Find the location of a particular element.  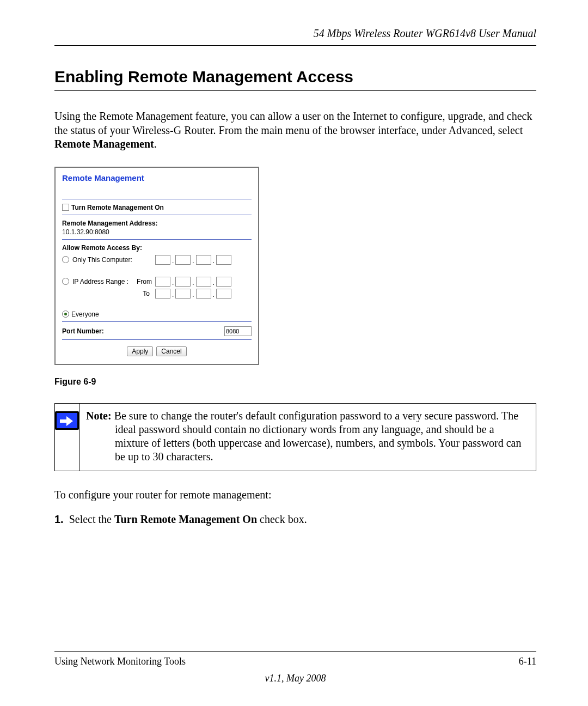

port-number-row: Port Number: 8080 is located at coordinates (157, 331).